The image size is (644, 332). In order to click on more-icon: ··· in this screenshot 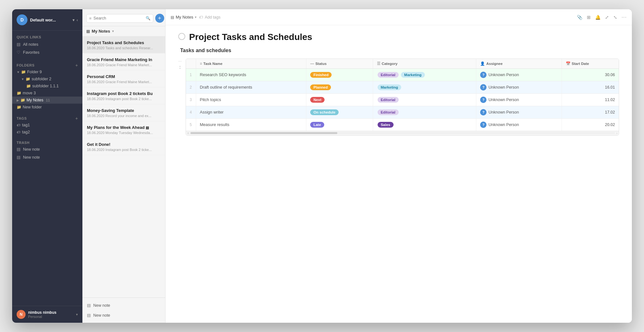, I will do `click(624, 17)`.